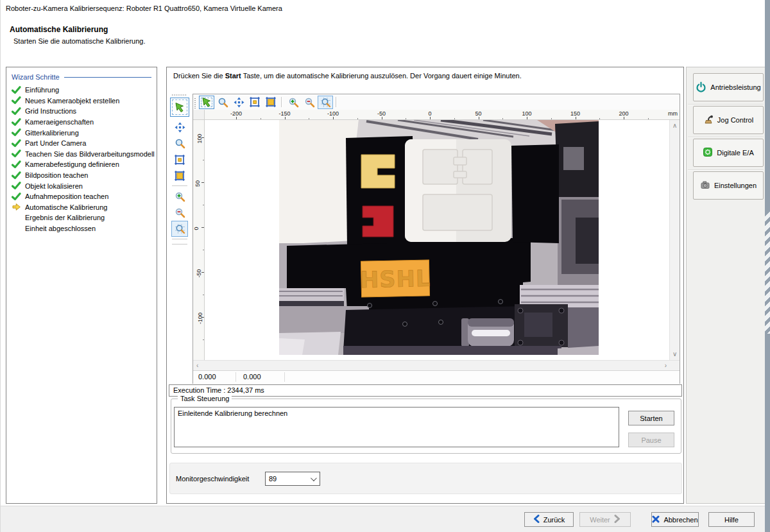  Describe the element at coordinates (728, 153) in the screenshot. I see `digital-io-button: Digitale E/A` at that location.